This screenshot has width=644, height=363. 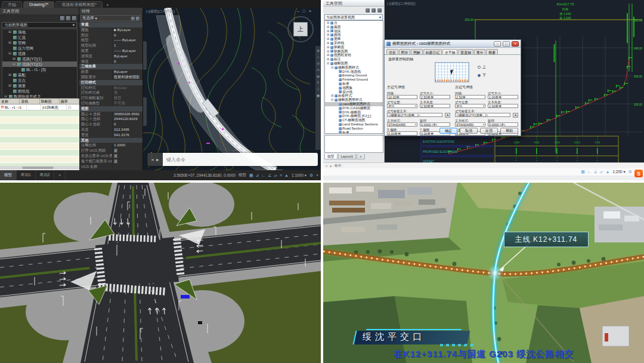 What do you see at coordinates (318, 96) in the screenshot?
I see `tool-palette-icon: ▣` at bounding box center [318, 96].